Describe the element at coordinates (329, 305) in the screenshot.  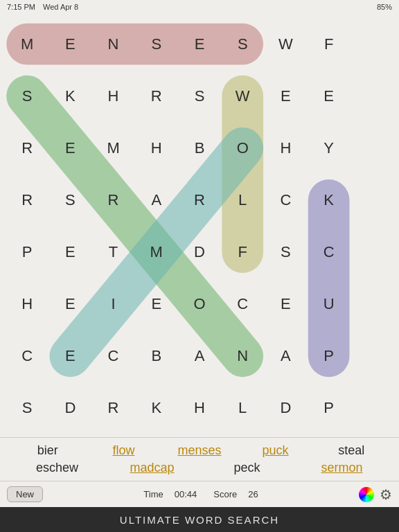
I see `cell: U` at that location.